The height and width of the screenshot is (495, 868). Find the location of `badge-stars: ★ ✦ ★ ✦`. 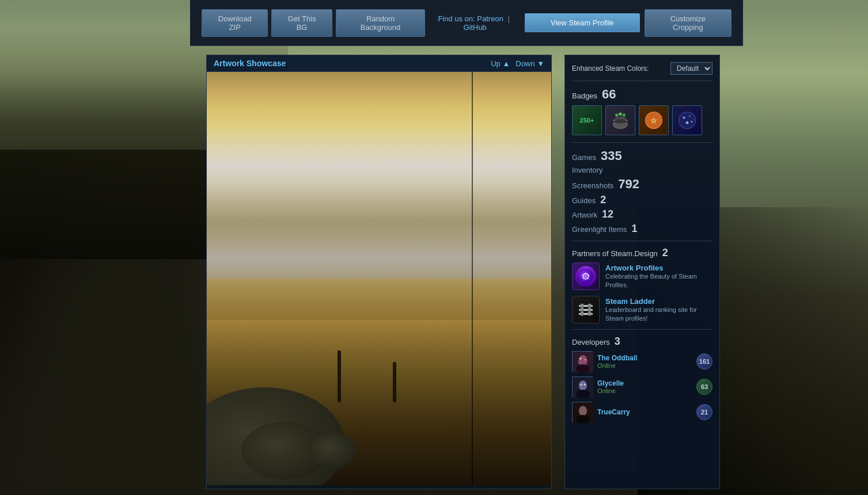

badge-stars: ★ ✦ ★ ✦ is located at coordinates (687, 120).